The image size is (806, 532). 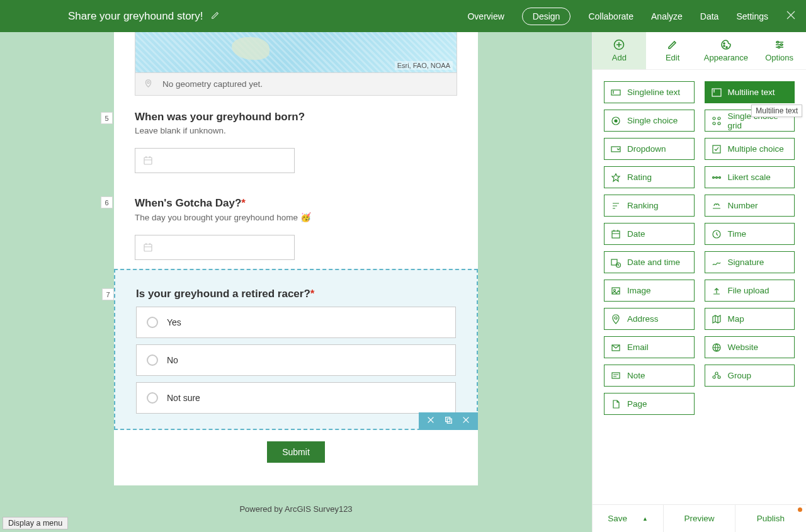 What do you see at coordinates (611, 16) in the screenshot?
I see `nav-collaborate: Collaborate` at bounding box center [611, 16].